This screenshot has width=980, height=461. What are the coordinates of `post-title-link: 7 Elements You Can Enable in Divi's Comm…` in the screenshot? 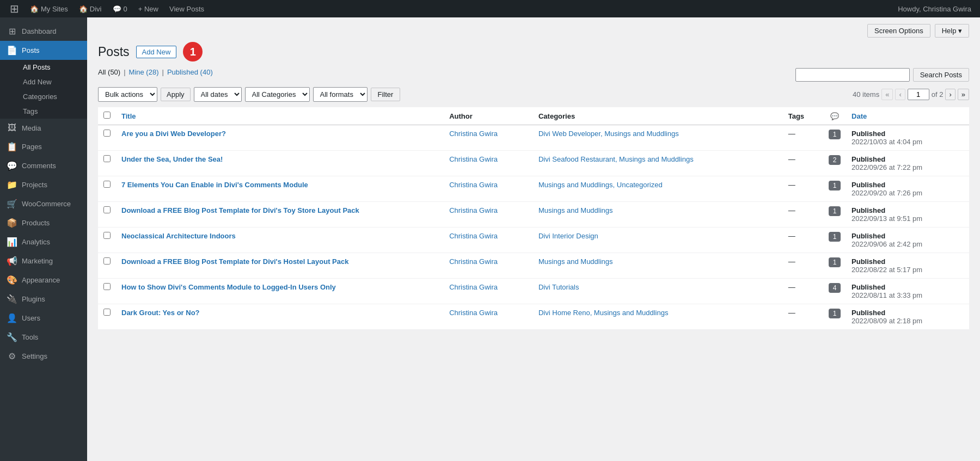 It's located at (215, 185).